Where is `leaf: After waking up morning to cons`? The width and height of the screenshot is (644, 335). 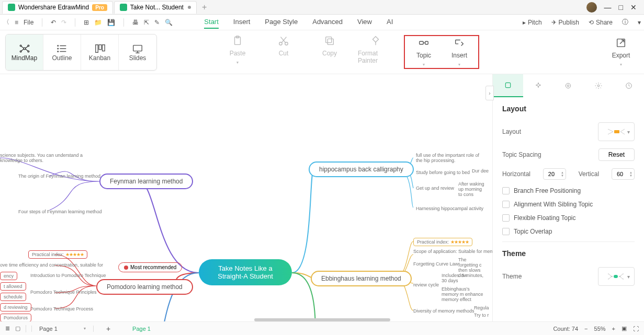
leaf: After waking up morning to cons is located at coordinates (473, 189).